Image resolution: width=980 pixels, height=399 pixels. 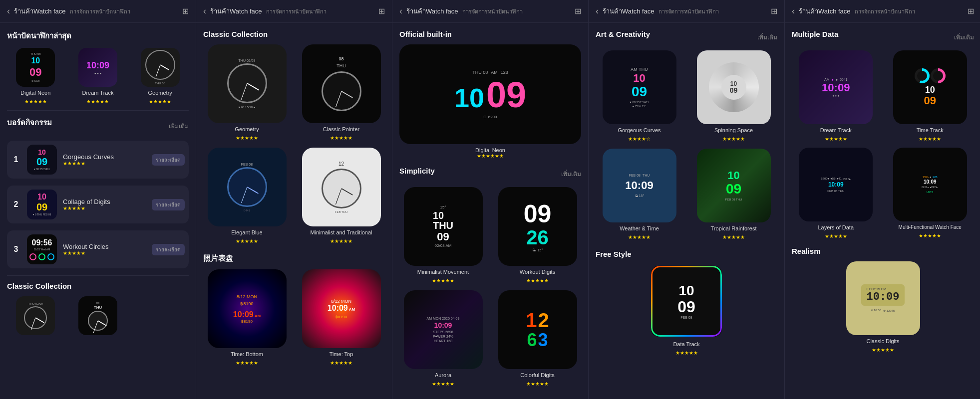 I want to click on watch-card-geometry-1: THU 08 Geometry ★★★★★, so click(x=160, y=76).